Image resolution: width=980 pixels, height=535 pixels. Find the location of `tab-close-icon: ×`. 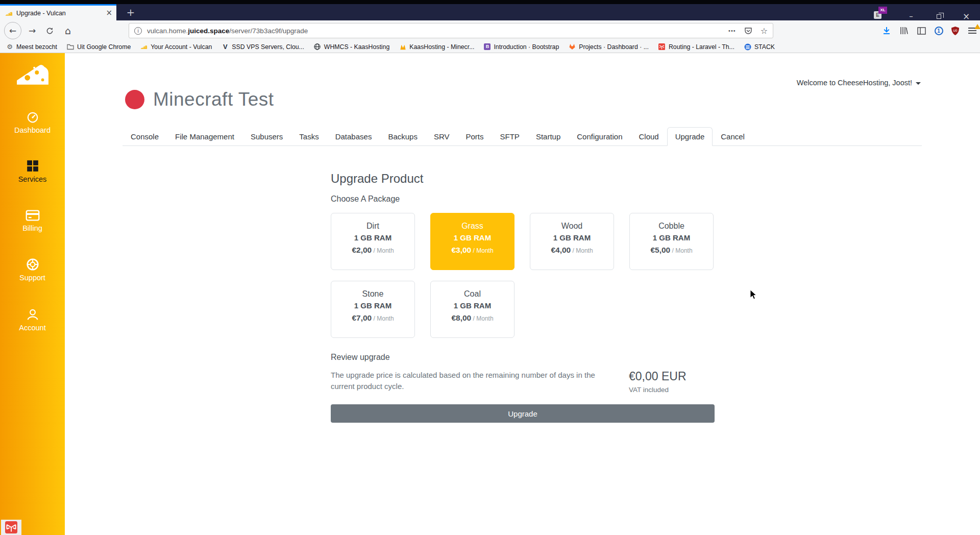

tab-close-icon: × is located at coordinates (109, 13).